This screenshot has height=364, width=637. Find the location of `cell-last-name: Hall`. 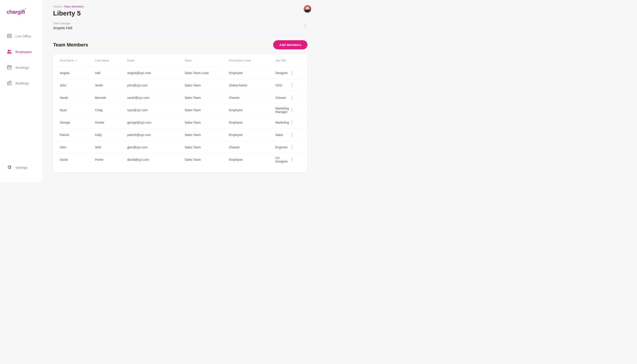

cell-last-name: Hall is located at coordinates (111, 73).